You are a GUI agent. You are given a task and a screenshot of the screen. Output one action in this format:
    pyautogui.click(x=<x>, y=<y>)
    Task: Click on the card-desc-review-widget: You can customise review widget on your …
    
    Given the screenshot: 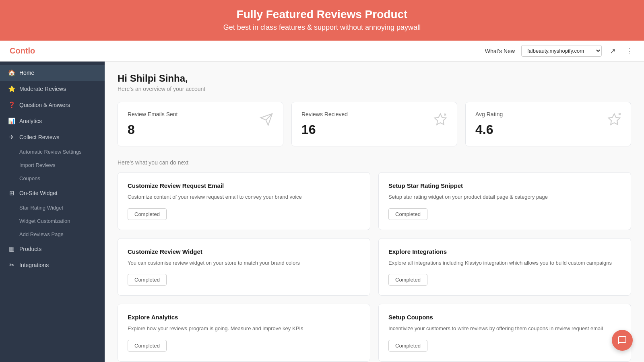 What is the action you would take?
    pyautogui.click(x=244, y=263)
    